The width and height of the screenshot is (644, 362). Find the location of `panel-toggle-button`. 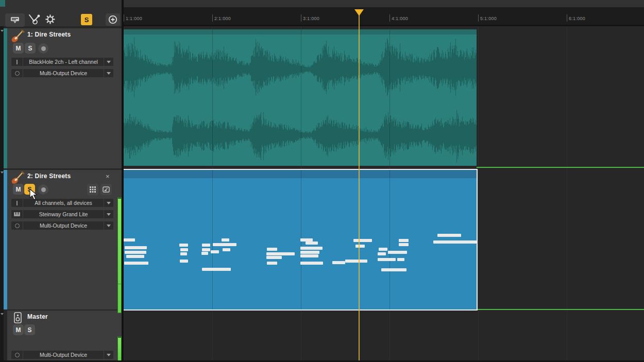

panel-toggle-button is located at coordinates (15, 20).